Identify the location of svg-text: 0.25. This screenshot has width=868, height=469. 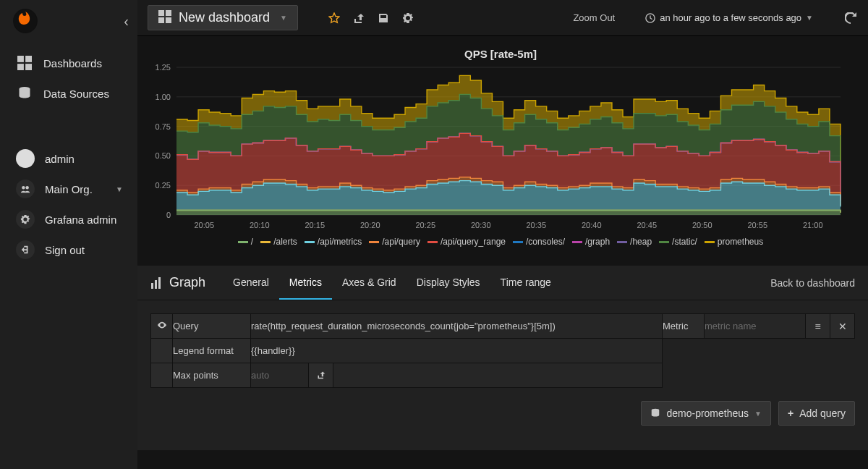
(163, 185).